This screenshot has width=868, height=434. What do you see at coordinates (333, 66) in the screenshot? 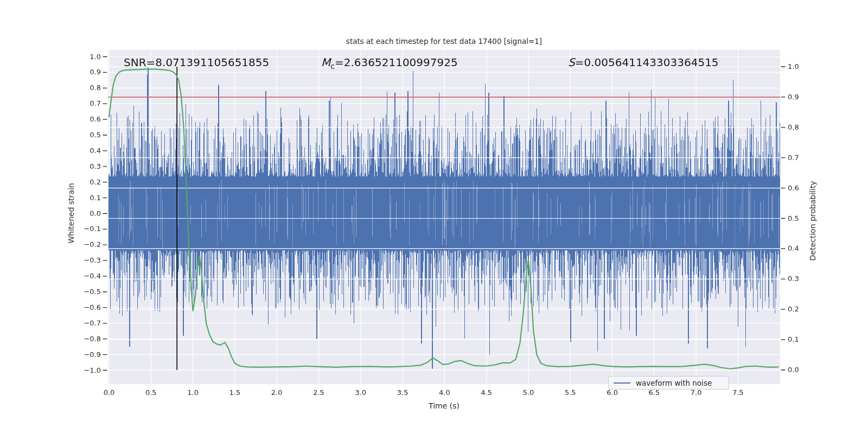
I see `chirp-mass-subscript: c` at bounding box center [333, 66].